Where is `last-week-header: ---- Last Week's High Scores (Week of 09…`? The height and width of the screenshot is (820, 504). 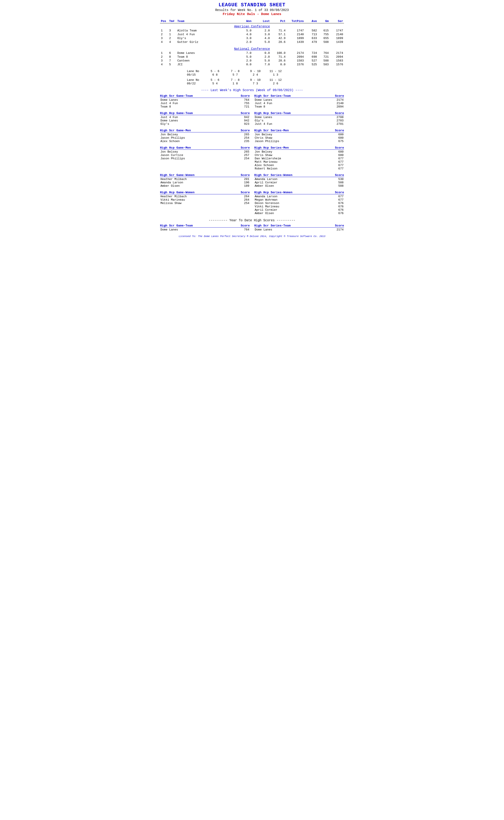
last-week-header: ---- Last Week's High Scores (Week of 09… is located at coordinates (252, 90).